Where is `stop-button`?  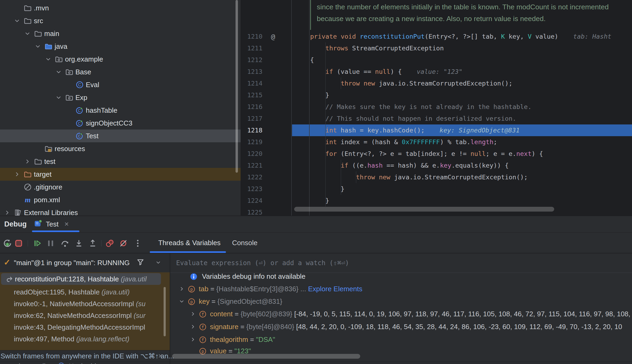
stop-button is located at coordinates (19, 243).